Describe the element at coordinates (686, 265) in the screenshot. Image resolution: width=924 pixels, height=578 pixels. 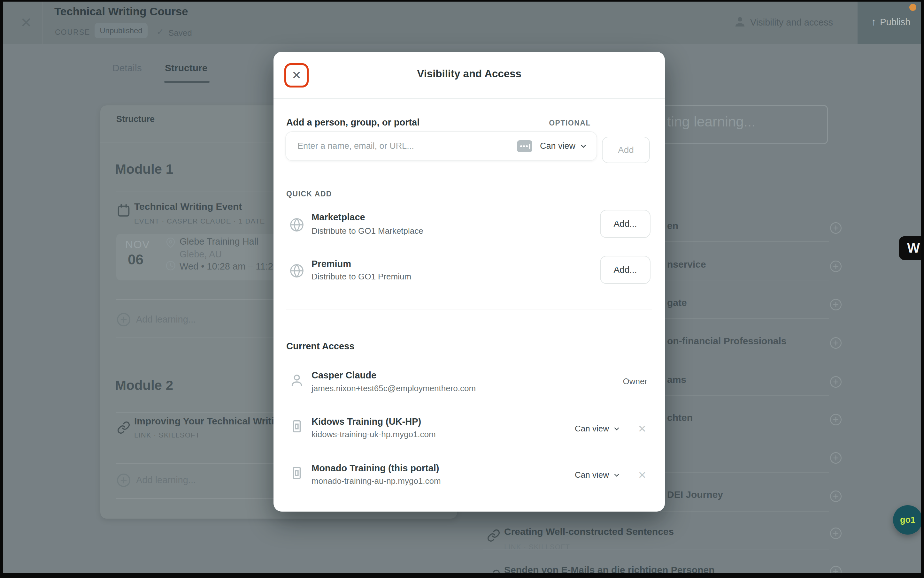
I see `list-item-fragment: nservice` at that location.